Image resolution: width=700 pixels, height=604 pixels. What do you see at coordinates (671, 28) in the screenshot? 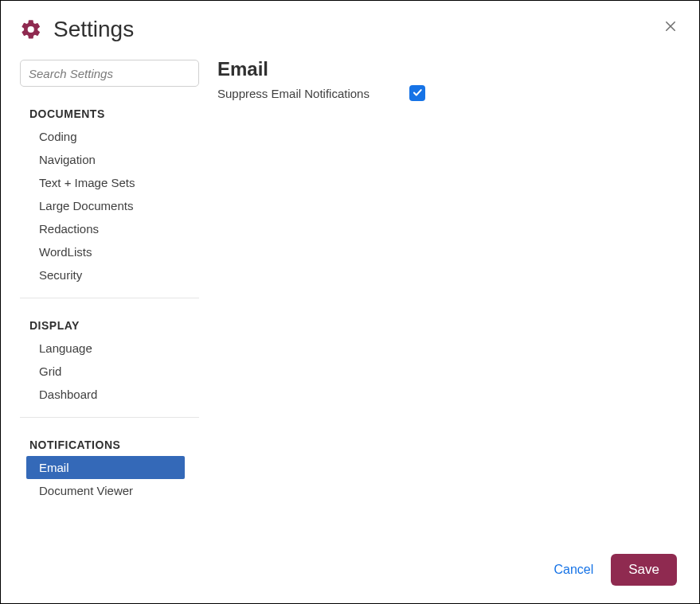
I see `close-button` at bounding box center [671, 28].